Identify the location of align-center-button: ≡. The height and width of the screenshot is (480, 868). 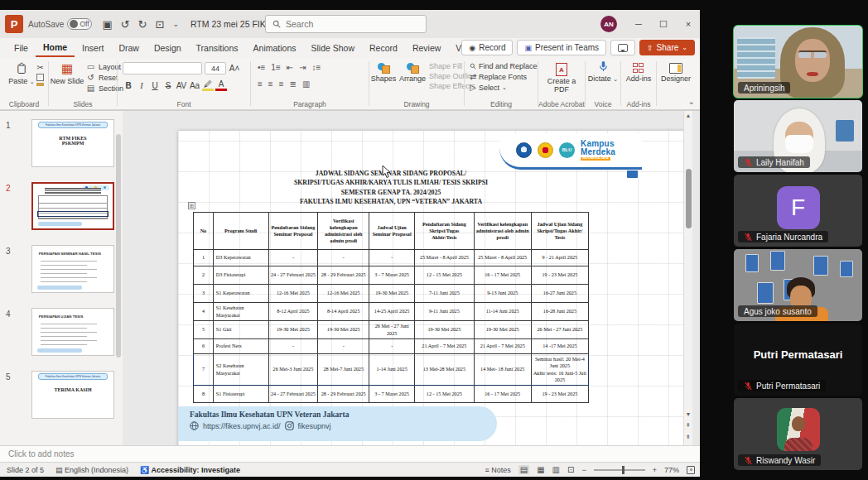
(271, 84).